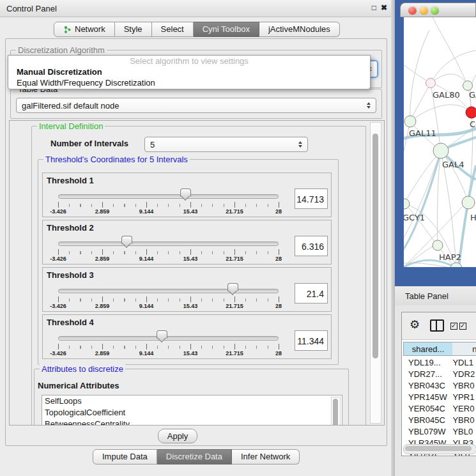 The image size is (476, 476). I want to click on table-panel-title: Table Panel, so click(427, 296).